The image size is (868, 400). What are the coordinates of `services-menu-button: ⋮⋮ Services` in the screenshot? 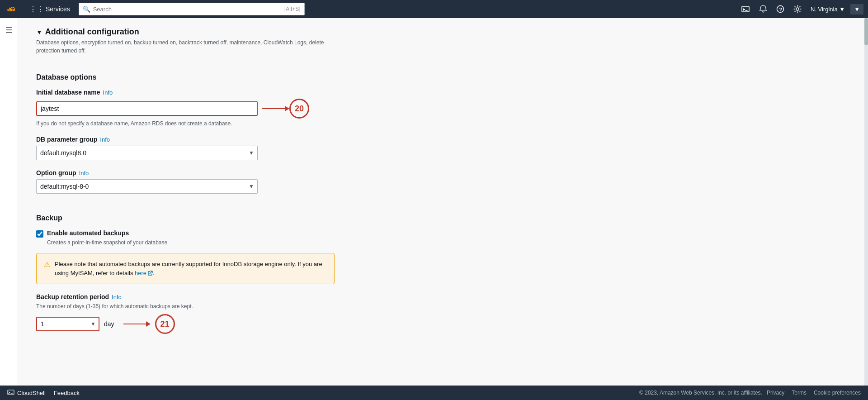 It's located at (50, 9).